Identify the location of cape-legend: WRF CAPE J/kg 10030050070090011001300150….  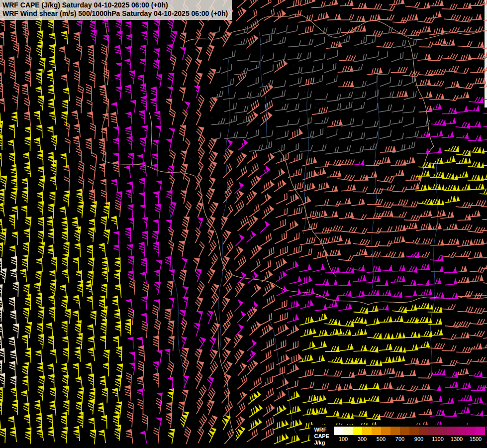
(398, 436).